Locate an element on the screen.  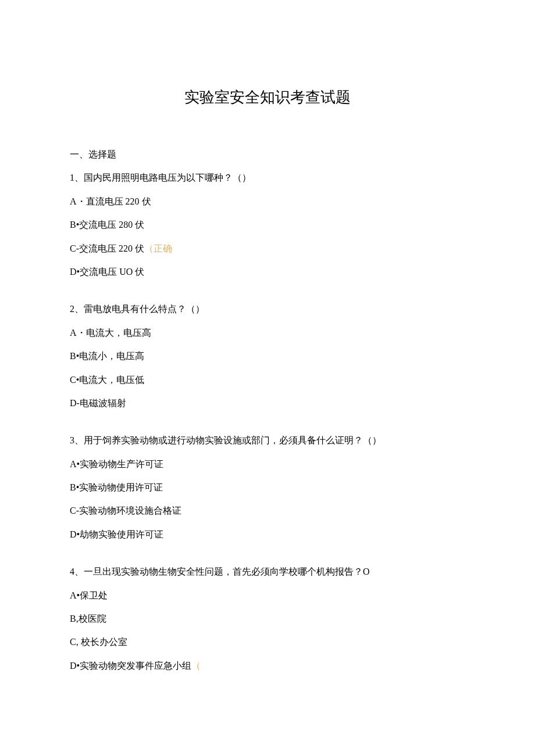
question-option: A・电流大，电压高 is located at coordinates (268, 333).